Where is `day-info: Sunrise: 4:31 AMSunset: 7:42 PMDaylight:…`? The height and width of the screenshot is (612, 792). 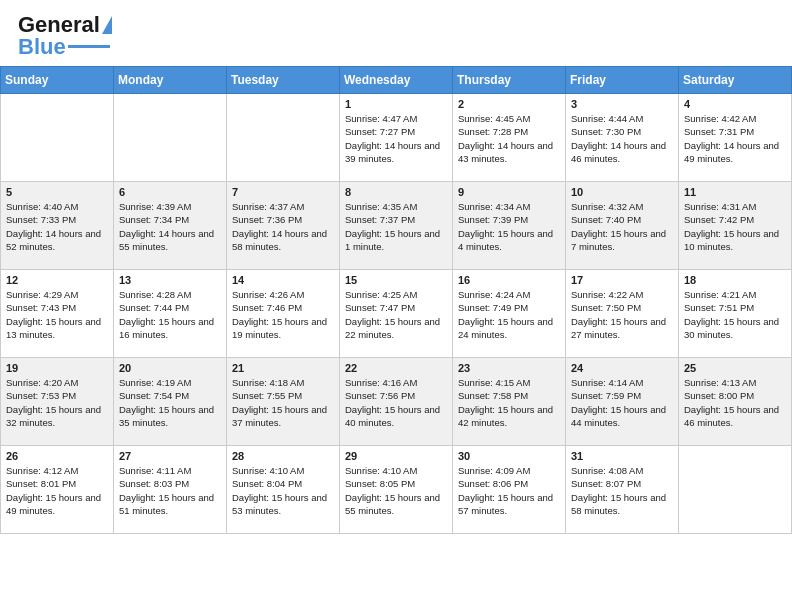
day-info: Sunrise: 4:31 AMSunset: 7:42 PMDaylight:… is located at coordinates (735, 226).